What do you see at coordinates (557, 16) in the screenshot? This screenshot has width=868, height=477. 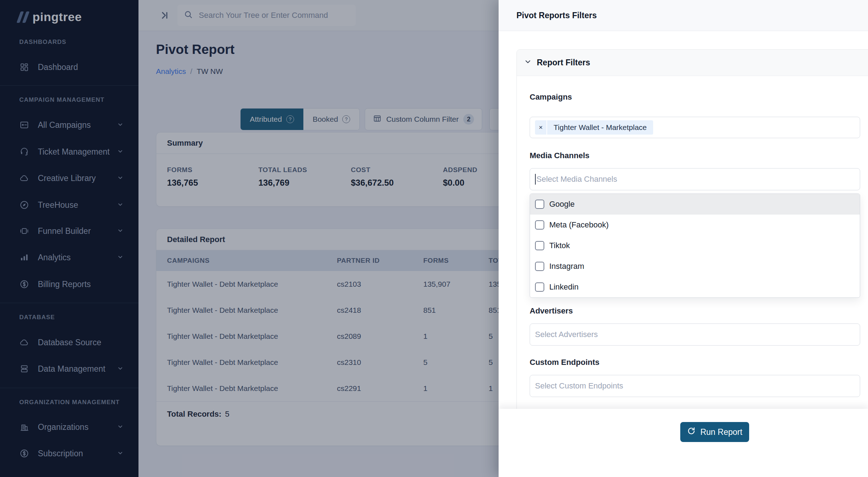 I see `drawer-title: Pivot Reports Filters` at bounding box center [557, 16].